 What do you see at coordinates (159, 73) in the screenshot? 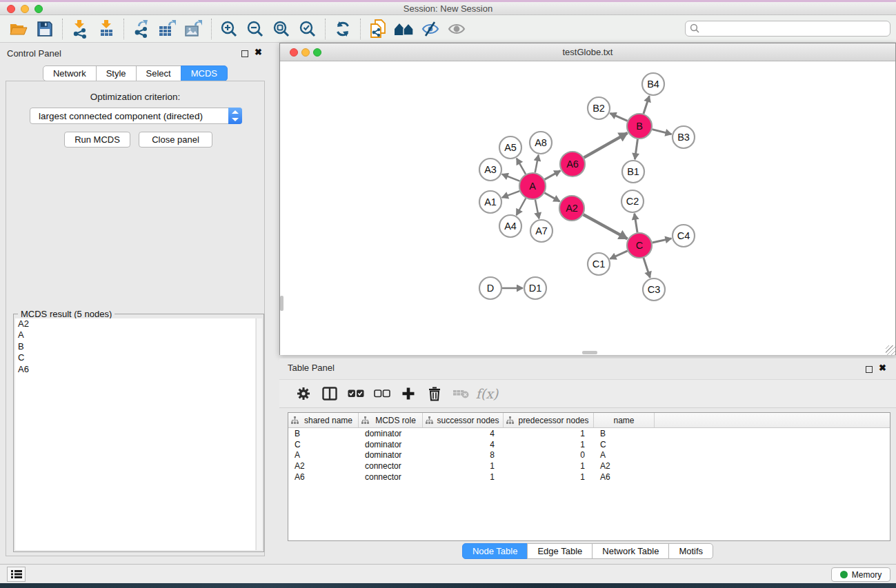
I see `tab-select: Select` at bounding box center [159, 73].